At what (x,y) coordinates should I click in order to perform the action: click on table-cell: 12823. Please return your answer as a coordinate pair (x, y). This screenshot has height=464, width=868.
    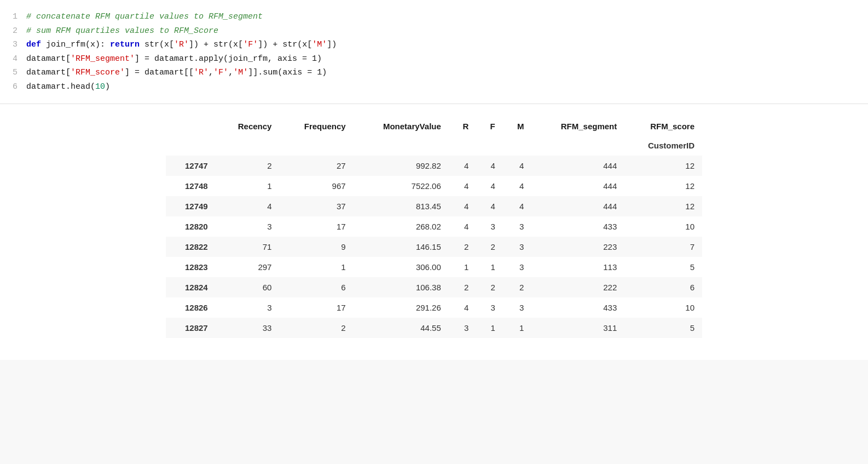
    Looking at the image, I should click on (190, 267).